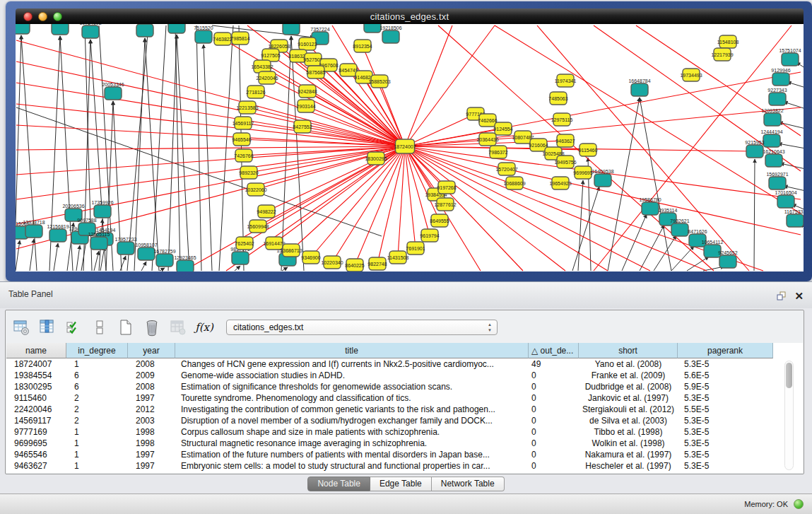 The image size is (812, 514). Describe the element at coordinates (73, 327) in the screenshot. I see `select-rows-button` at that location.